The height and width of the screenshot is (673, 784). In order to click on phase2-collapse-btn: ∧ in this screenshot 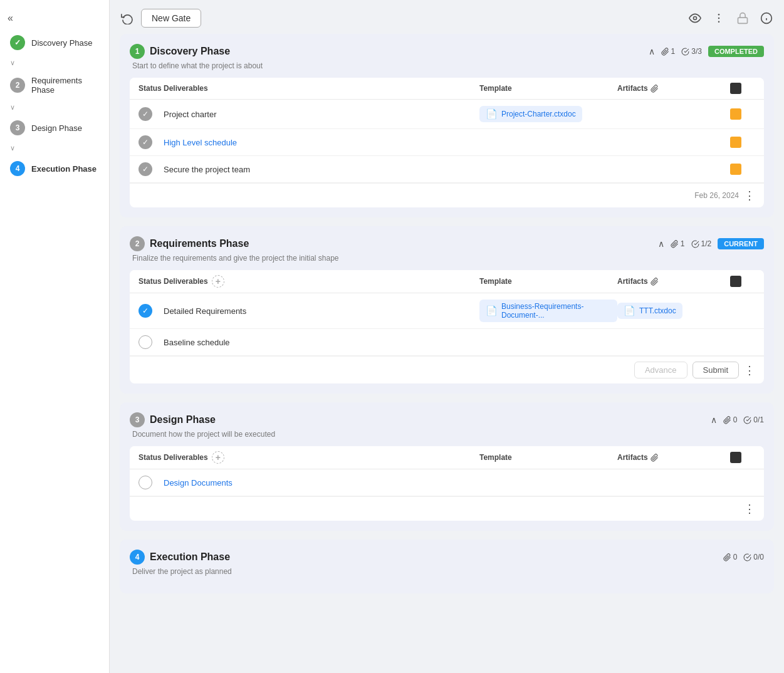, I will do `click(661, 244)`.